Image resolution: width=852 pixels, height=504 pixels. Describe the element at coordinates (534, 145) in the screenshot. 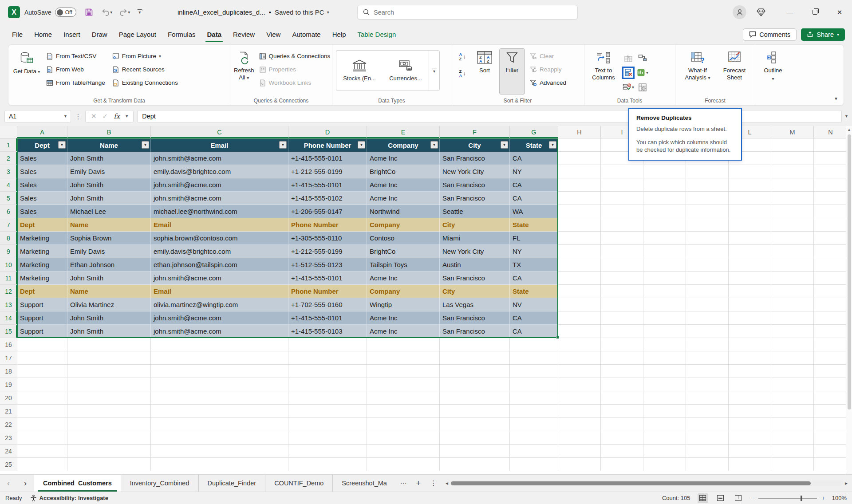

I see `cell: State▾` at that location.